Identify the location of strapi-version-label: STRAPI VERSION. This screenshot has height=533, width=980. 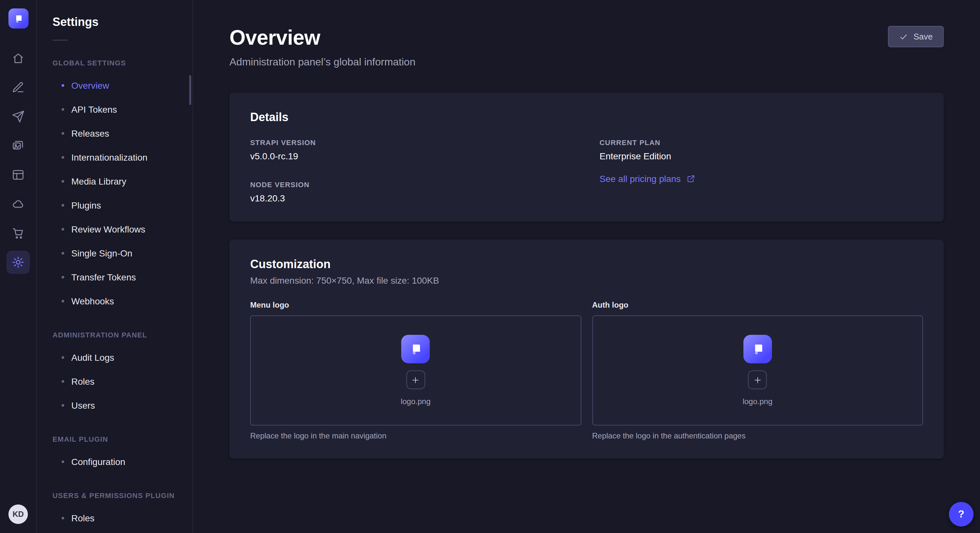
(412, 143).